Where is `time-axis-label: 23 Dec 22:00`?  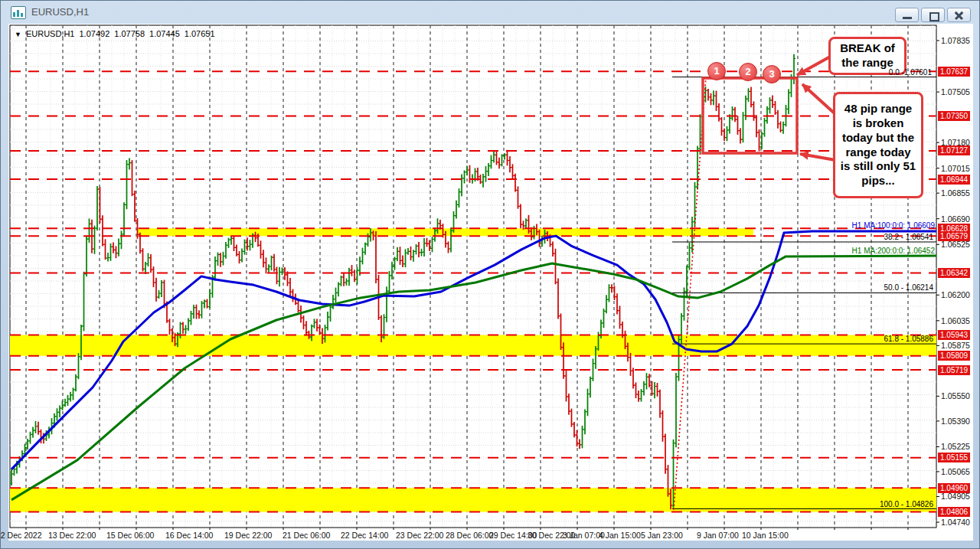
time-axis-label: 23 Dec 22:00 is located at coordinates (420, 535).